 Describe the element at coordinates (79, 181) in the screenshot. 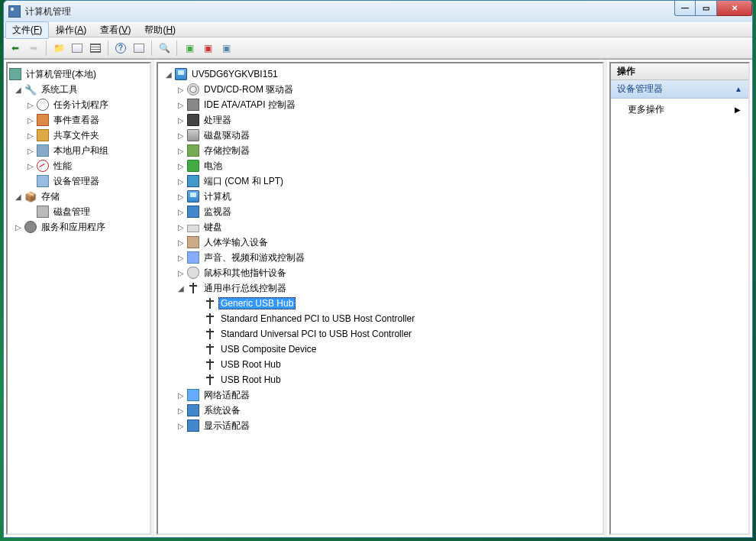

I see `tree-device-manager: 设备管理器` at that location.